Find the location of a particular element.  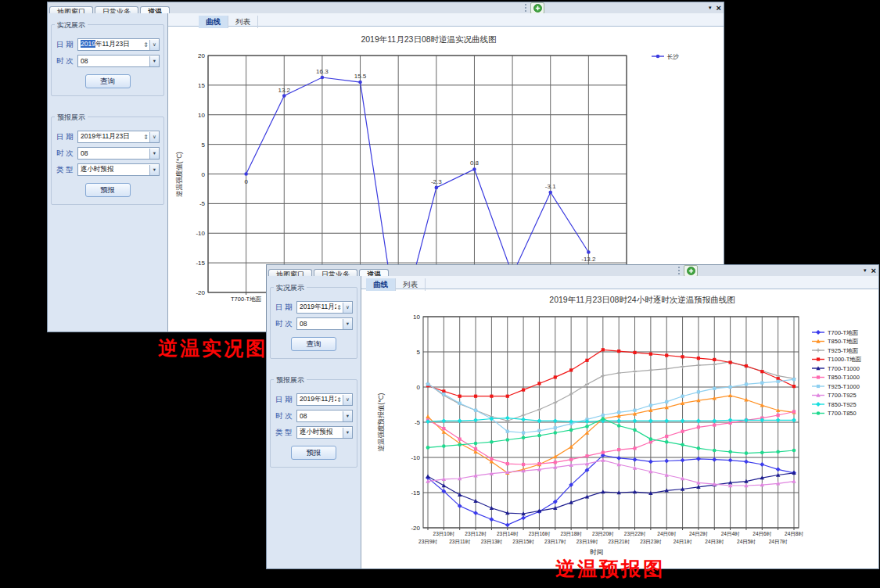

point-label: 16.3 is located at coordinates (322, 72).